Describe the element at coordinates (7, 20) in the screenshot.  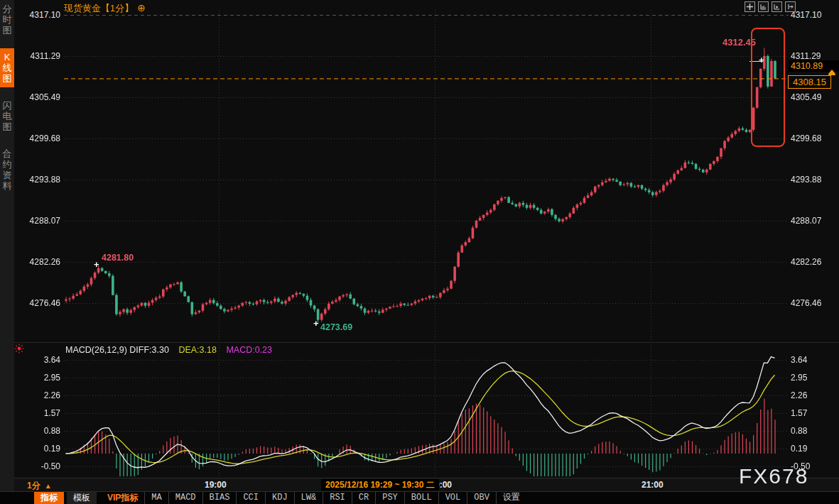
I see `sidebar-tab-分时图: 分时图` at that location.